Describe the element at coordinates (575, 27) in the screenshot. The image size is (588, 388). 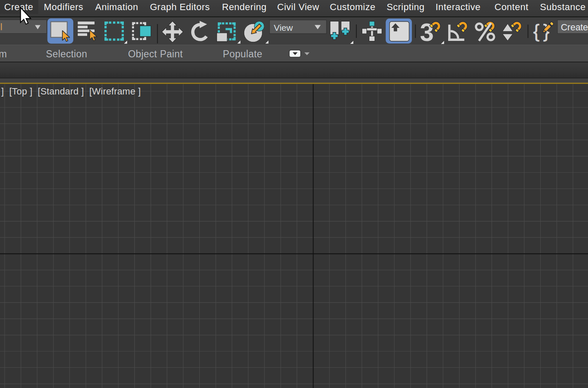
I see `svg-text: Create Se` at that location.